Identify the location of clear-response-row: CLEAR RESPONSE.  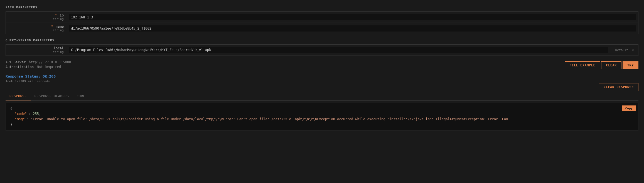
(322, 87).